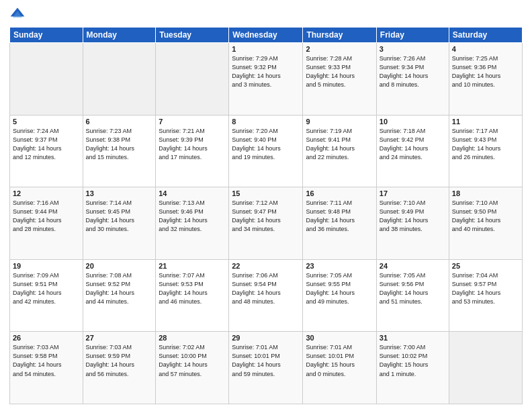 The height and width of the screenshot is (411, 532). Describe the element at coordinates (120, 266) in the screenshot. I see `day-number: 20` at that location.